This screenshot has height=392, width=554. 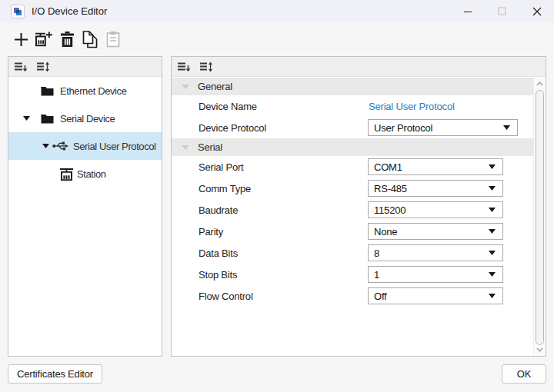 What do you see at coordinates (403, 128) in the screenshot?
I see `dropdown-value: User Protocol` at bounding box center [403, 128].